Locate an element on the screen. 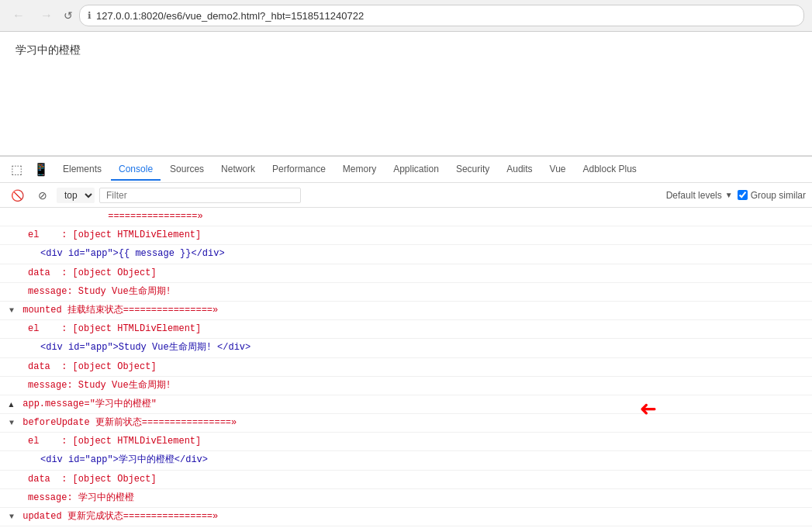  list-item: ▼ mounted 挂载结束状态================» is located at coordinates (406, 311).